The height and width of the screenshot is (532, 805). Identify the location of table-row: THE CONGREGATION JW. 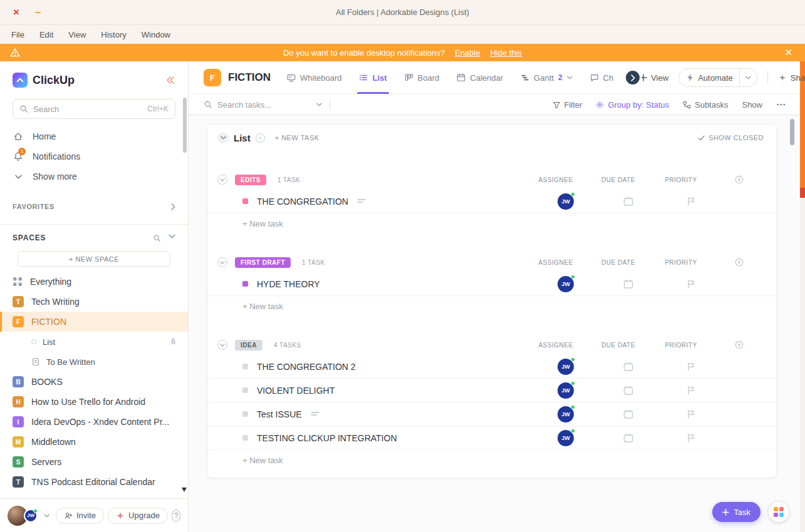
(492, 202).